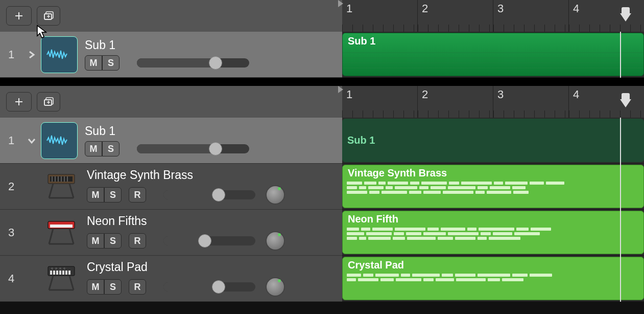 The image size is (644, 314). Describe the element at coordinates (322, 82) in the screenshot. I see `panel-divider` at that location.